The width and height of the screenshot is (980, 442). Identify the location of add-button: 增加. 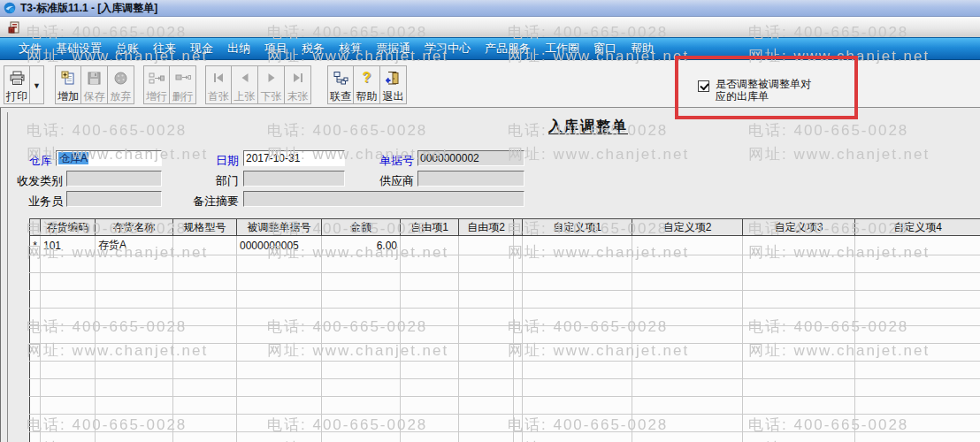
(68, 85).